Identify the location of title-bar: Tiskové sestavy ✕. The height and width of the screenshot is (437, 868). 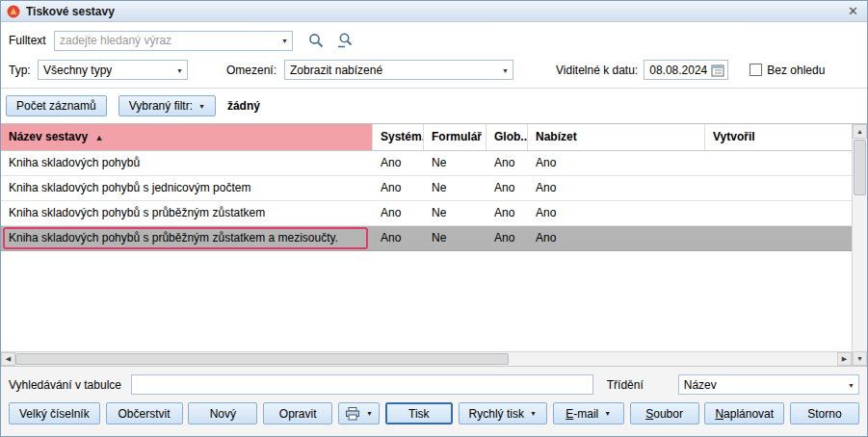
(434, 12).